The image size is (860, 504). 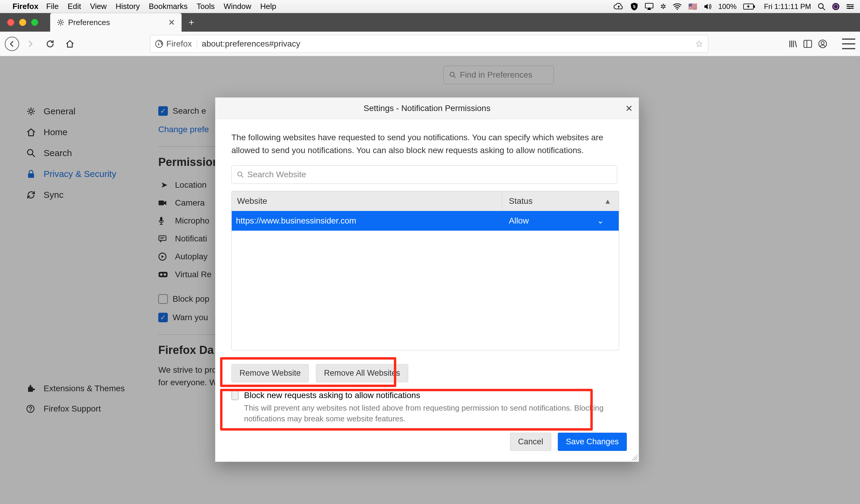 What do you see at coordinates (53, 6) in the screenshot?
I see `menu-file: File` at bounding box center [53, 6].